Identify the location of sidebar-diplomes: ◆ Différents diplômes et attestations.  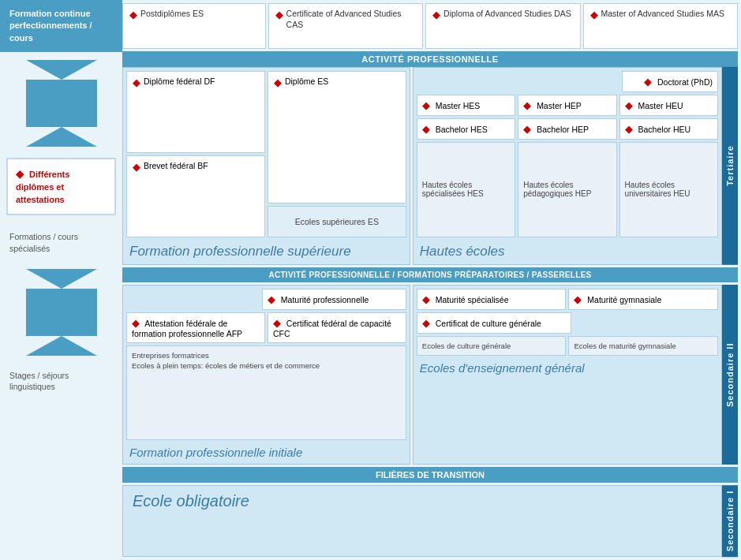
(62, 186).